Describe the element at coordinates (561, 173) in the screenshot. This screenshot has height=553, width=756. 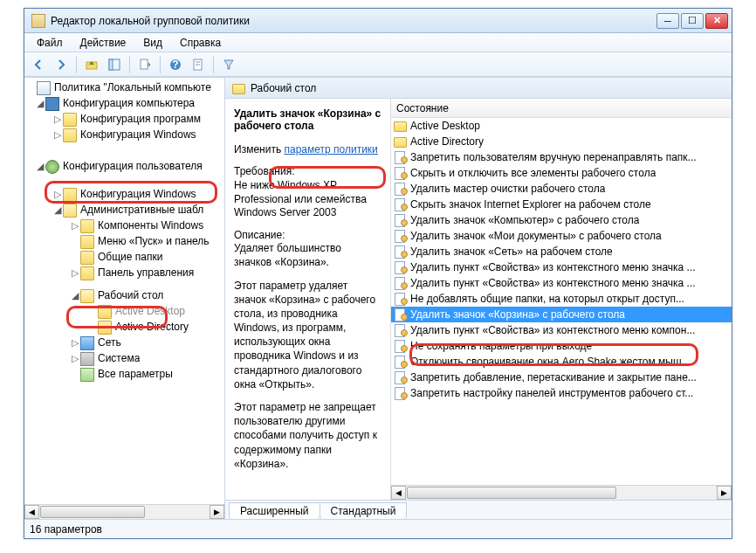
I see `list-policy-item: Скрыть и отключить все элементы рабочего…` at that location.